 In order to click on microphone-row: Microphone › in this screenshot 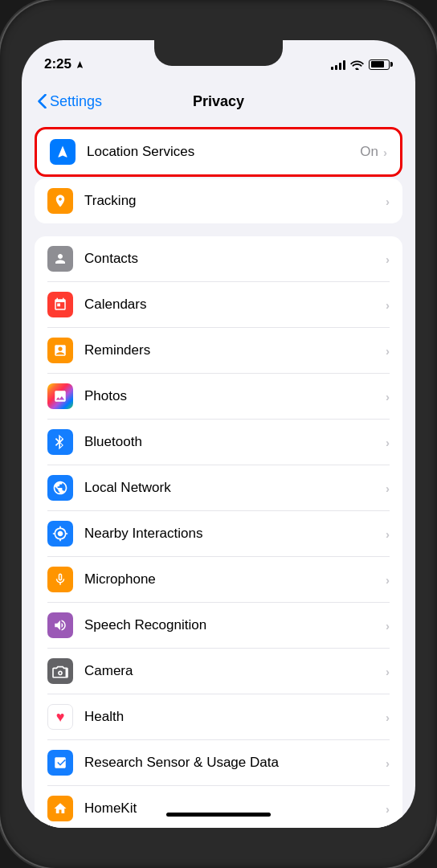, I will do `click(218, 580)`.